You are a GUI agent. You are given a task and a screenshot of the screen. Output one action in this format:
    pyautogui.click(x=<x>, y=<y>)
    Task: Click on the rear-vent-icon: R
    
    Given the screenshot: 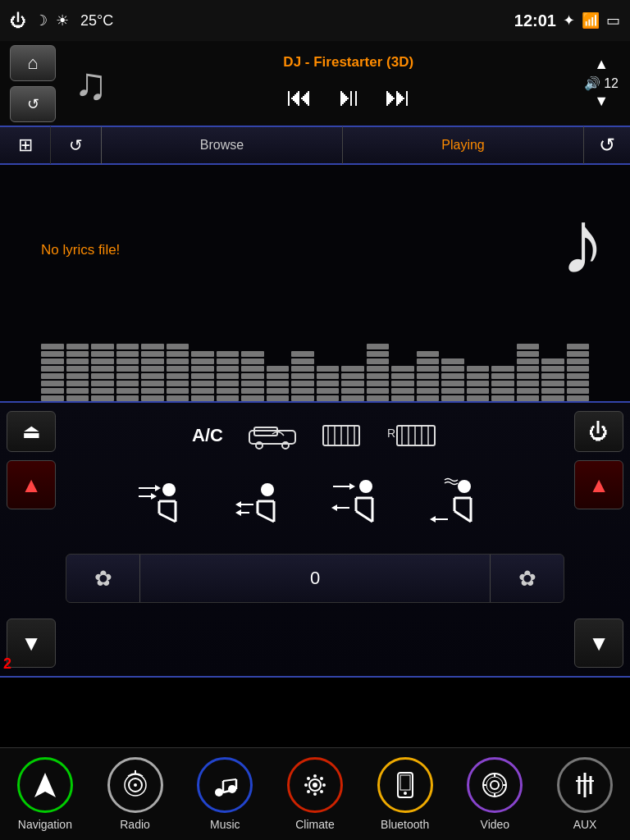 What is the action you would take?
    pyautogui.click(x=412, y=436)
    